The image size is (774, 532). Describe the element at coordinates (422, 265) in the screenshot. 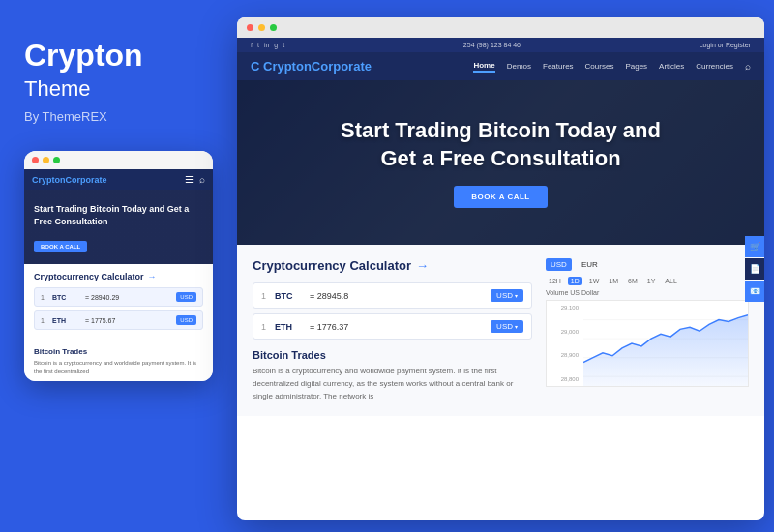

I see `calc-title-arrow: →` at that location.